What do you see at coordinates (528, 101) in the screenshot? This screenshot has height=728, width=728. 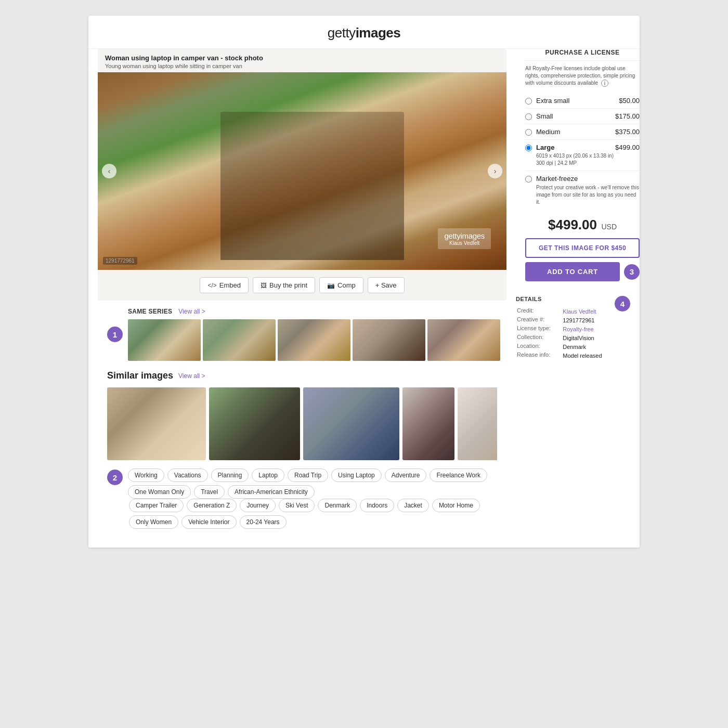 I see `license-radio-xs` at bounding box center [528, 101].